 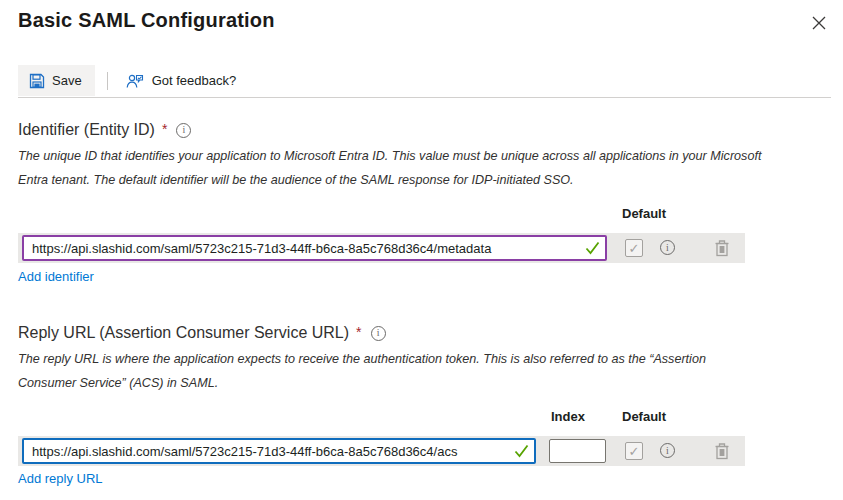 What do you see at coordinates (108, 81) in the screenshot?
I see `toolbar-separator` at bounding box center [108, 81].